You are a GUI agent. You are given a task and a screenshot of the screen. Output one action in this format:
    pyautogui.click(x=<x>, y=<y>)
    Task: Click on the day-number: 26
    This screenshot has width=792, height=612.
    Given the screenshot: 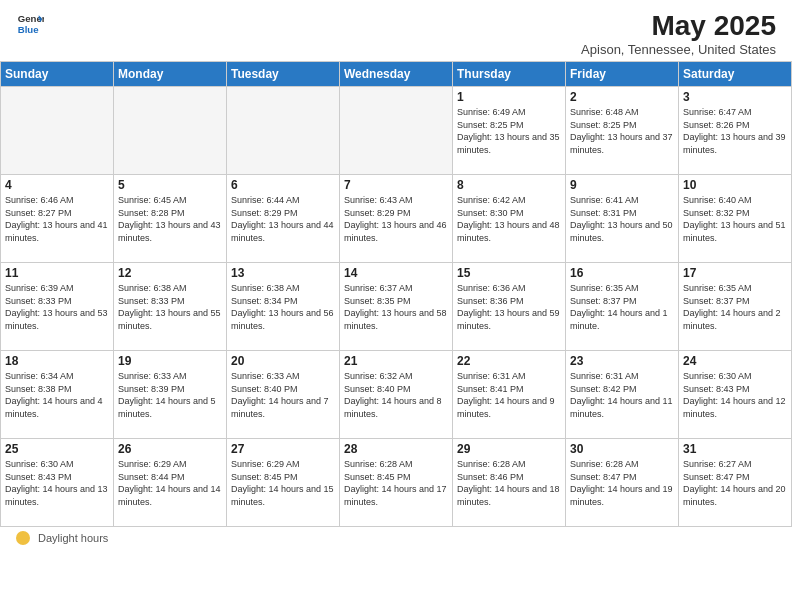 What is the action you would take?
    pyautogui.click(x=170, y=449)
    